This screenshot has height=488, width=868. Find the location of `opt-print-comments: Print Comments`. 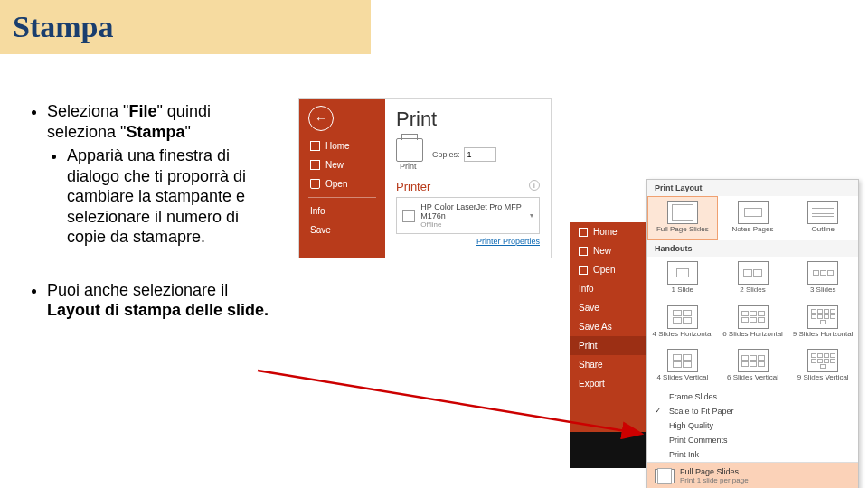

opt-print-comments: Print Comments is located at coordinates (752, 440).